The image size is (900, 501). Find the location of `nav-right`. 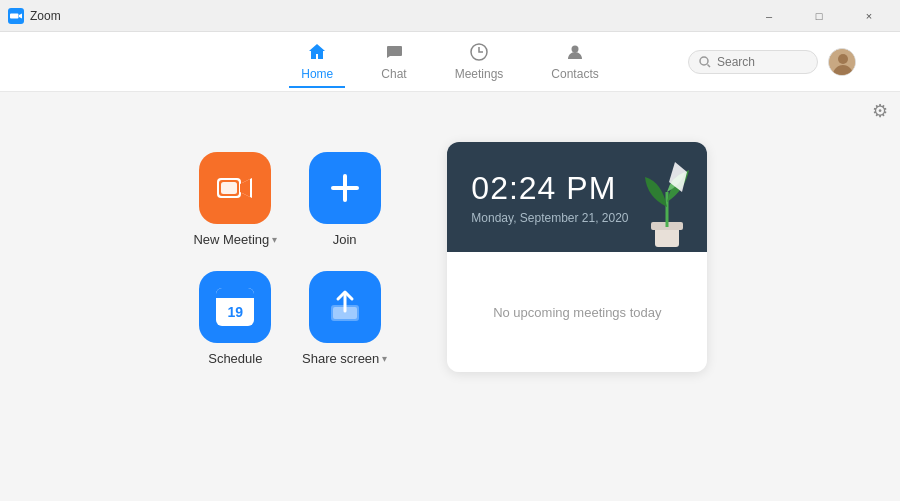

nav-right is located at coordinates (772, 62).